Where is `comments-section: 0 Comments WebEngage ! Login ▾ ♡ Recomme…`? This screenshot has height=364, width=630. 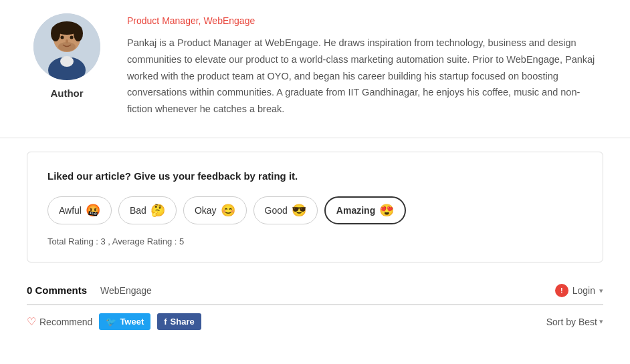
comments-section: 0 Comments WebEngage ! Login ▾ ♡ Recomme… is located at coordinates (315, 303).